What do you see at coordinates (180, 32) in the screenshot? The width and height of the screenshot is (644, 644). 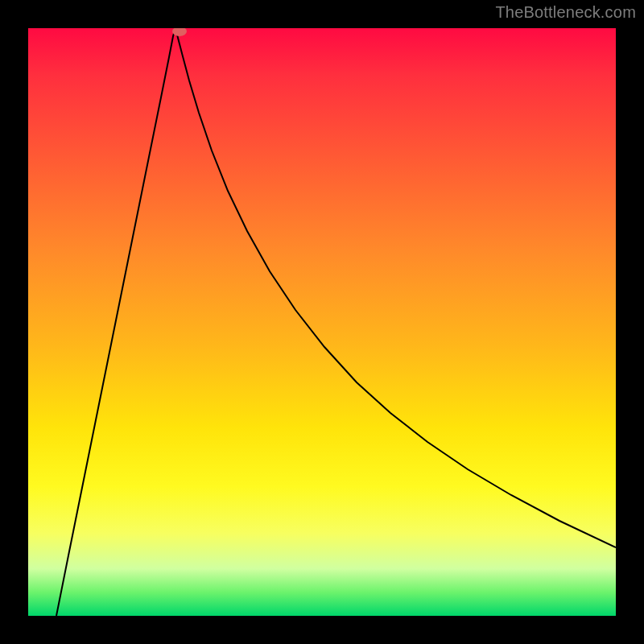 I see `minimum-marker` at bounding box center [180, 32].